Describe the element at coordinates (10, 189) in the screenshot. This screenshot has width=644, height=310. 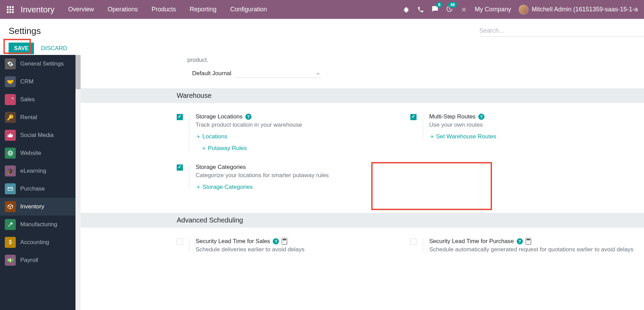
I see `card-icon` at that location.